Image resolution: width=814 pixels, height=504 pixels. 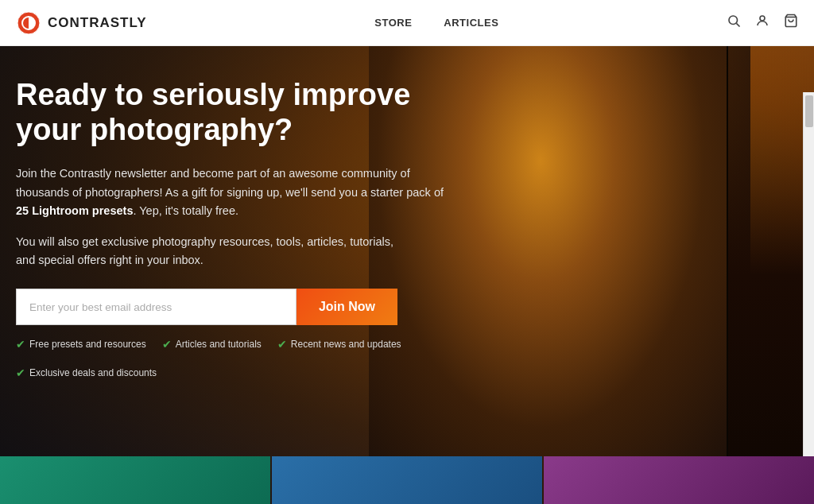 I want to click on site-header: CONTRASTLY STORE ARTICLES, so click(x=407, y=23).